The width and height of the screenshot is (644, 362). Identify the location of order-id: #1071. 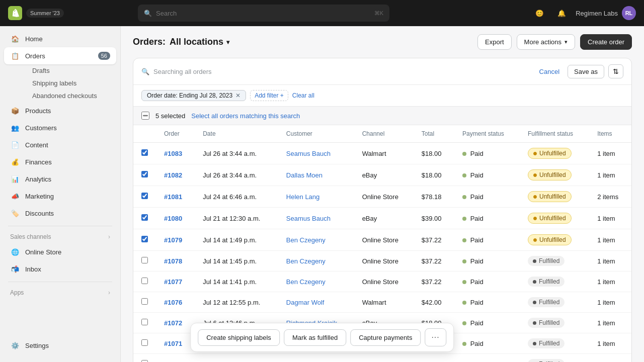
(175, 344).